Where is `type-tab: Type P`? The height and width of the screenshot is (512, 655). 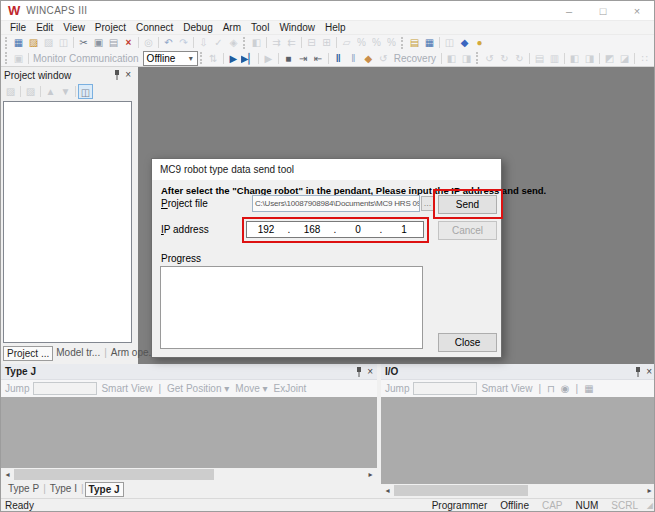
type-tab: Type P is located at coordinates (24, 488).